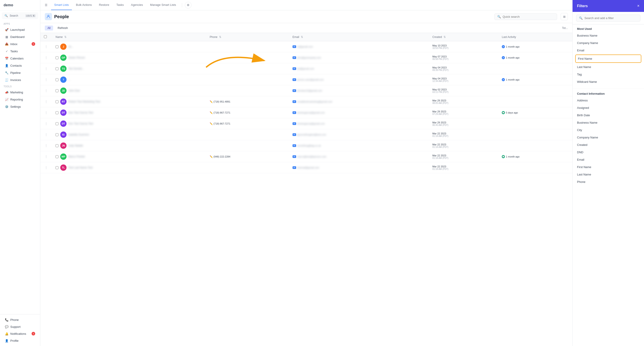 Image resolution: width=644 pixels, height=346 pixels. Describe the element at coordinates (359, 91) in the screenshot. I see `email-cell: ✉johndoe15@gmail.com` at that location.